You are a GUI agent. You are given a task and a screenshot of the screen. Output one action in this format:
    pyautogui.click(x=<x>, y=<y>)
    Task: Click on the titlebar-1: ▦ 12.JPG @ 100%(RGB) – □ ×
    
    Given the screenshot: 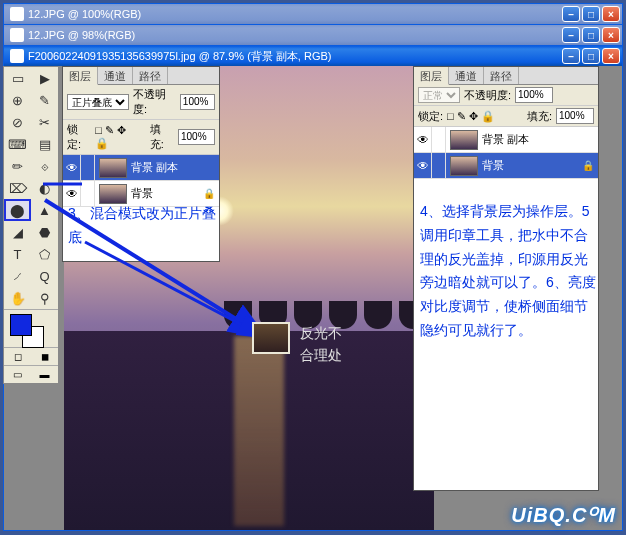 What is the action you would take?
    pyautogui.click(x=313, y=14)
    